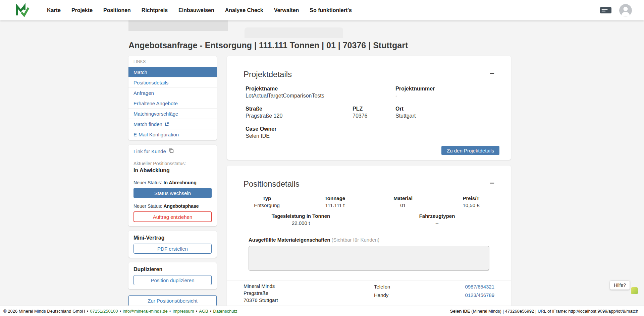 Image resolution: width=644 pixels, height=316 pixels. What do you see at coordinates (172, 72) in the screenshot?
I see `sidebar-item-match: Match` at bounding box center [172, 72].